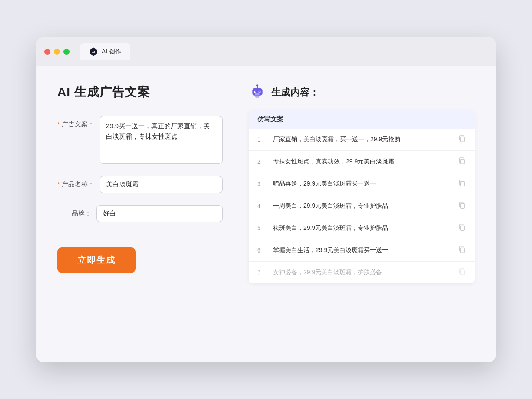 Image resolution: width=532 pixels, height=399 pixels. I want to click on result-item-text: 专抹女性斑点，真实功效，29.9元美白淡斑霜, so click(362, 162).